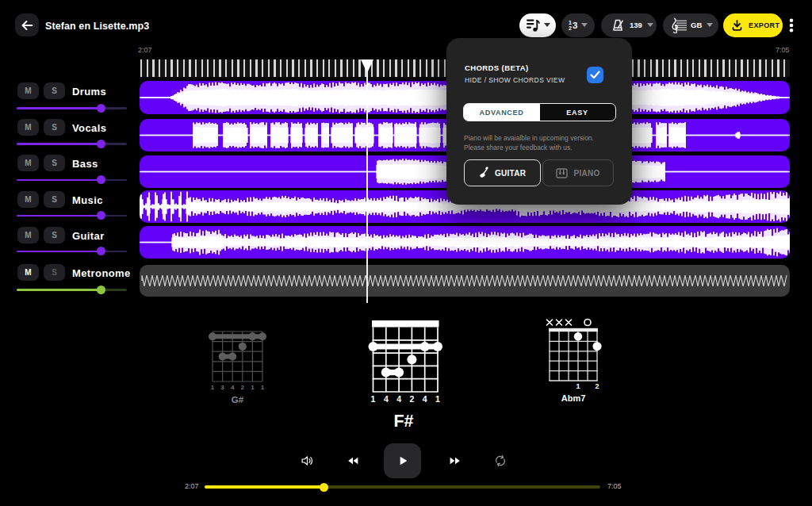  Describe the element at coordinates (403, 420) in the screenshot. I see `svg-text: F#` at that location.